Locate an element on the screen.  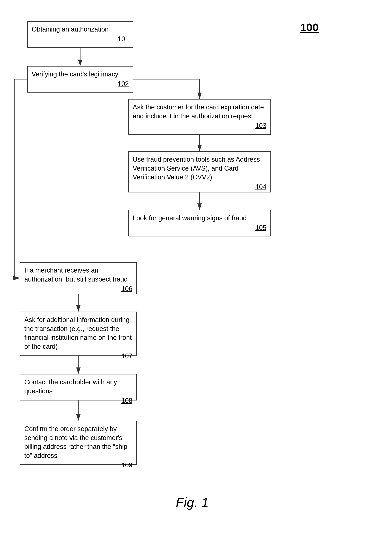
box-108-text: Contact the cardholder with any question… is located at coordinates (71, 387).